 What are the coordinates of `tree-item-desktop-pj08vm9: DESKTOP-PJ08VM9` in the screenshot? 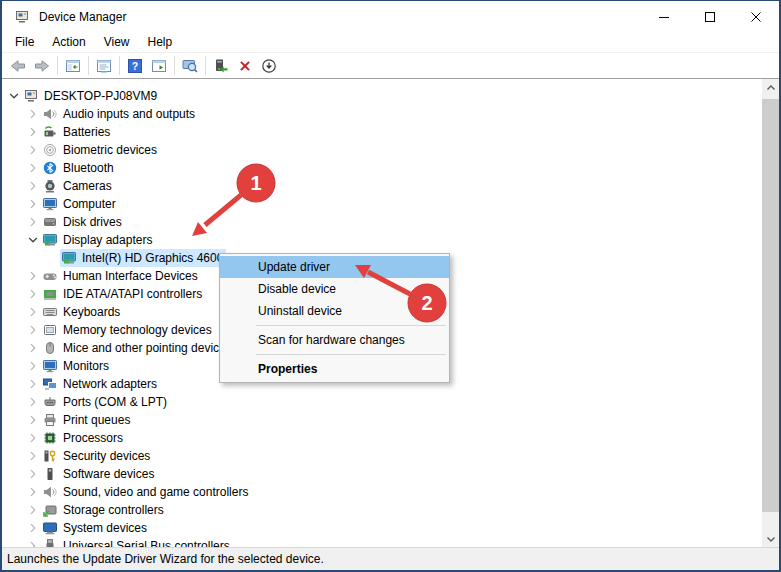 It's located at (382, 96).